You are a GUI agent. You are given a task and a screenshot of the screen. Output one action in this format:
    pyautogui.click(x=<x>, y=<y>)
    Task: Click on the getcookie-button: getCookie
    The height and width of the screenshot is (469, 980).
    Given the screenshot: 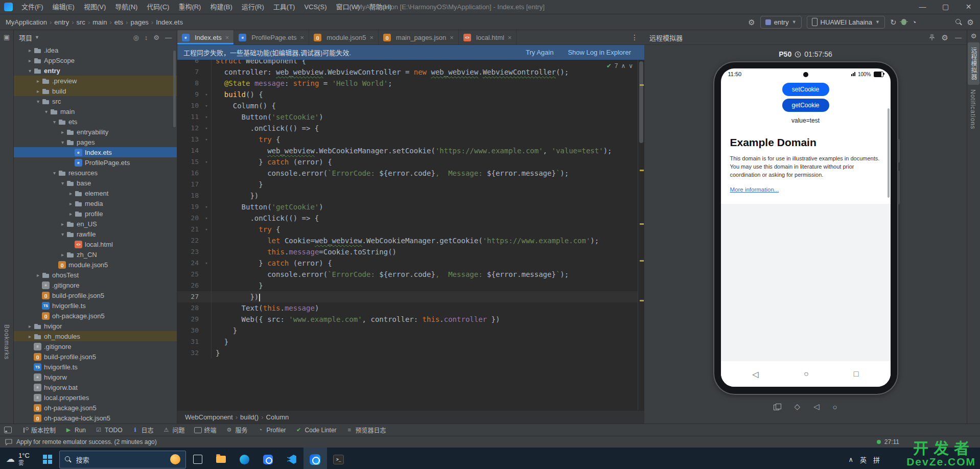 What is the action you would take?
    pyautogui.click(x=806, y=105)
    